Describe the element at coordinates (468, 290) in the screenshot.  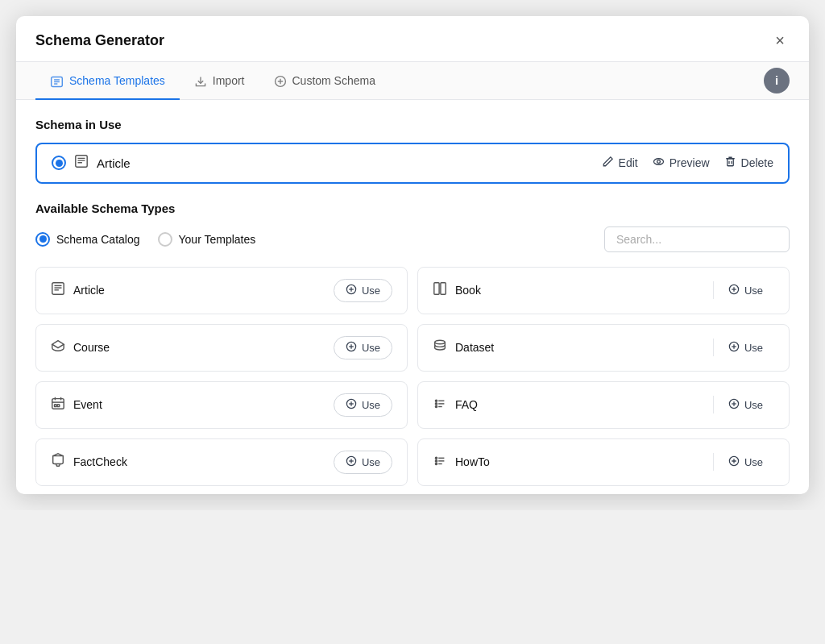
I see `book-name: Book` at that location.